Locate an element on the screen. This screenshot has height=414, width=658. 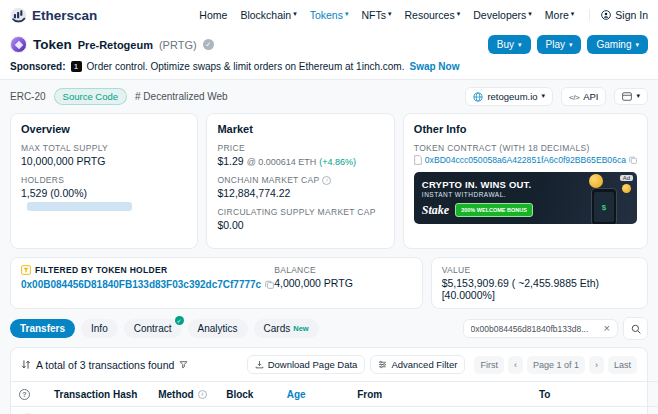
swap-now-link: Swap Now is located at coordinates (434, 66).